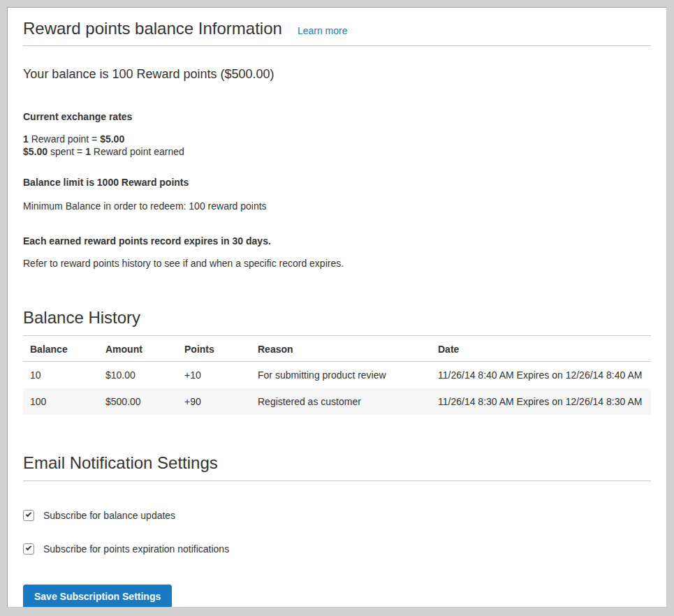 Image resolution: width=674 pixels, height=616 pixels. Describe the element at coordinates (541, 376) in the screenshot. I see `cell-date: 11/26/14 8:40 AM Expires on 12/26/14 8:4…` at that location.